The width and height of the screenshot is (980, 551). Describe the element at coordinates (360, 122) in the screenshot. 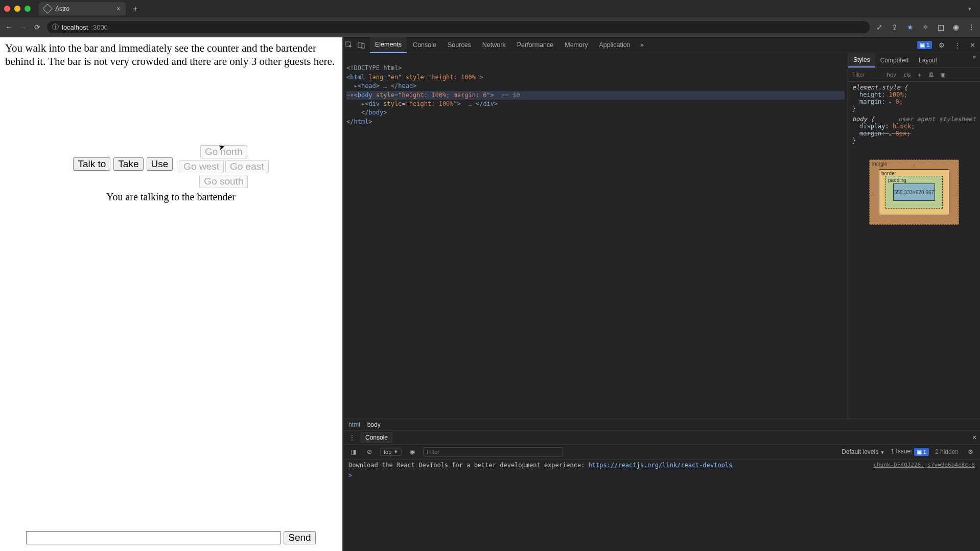

I see `dom-line: </html>` at that location.